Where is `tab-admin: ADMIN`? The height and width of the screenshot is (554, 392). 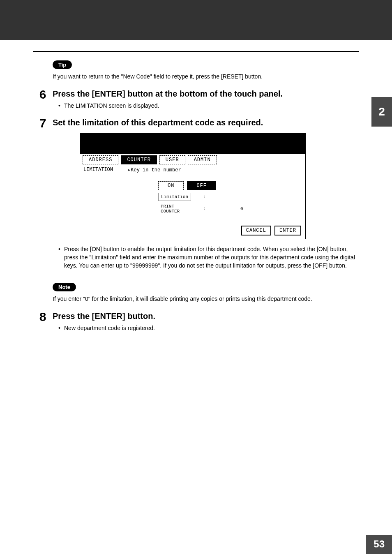 tab-admin: ADMIN is located at coordinates (202, 160).